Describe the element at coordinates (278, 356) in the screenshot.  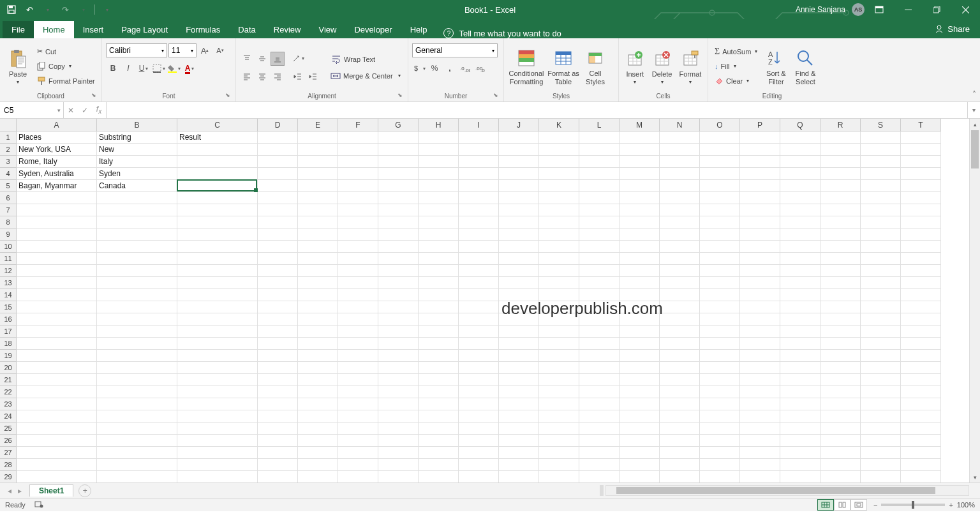
I see `cell-D19` at that location.